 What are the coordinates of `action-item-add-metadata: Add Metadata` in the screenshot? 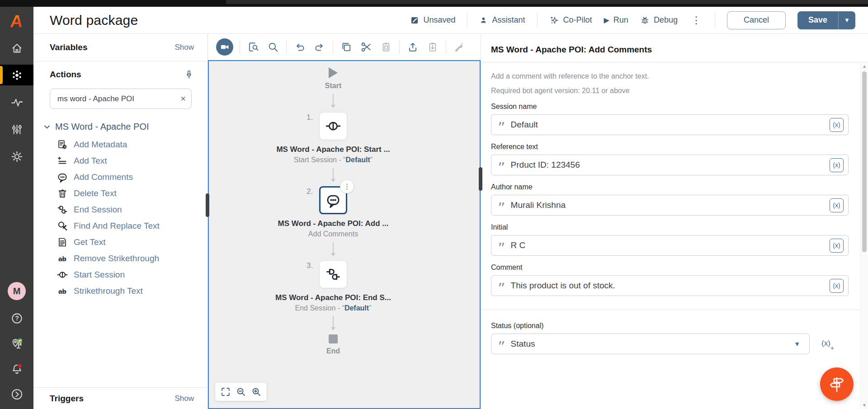 It's located at (120, 145).